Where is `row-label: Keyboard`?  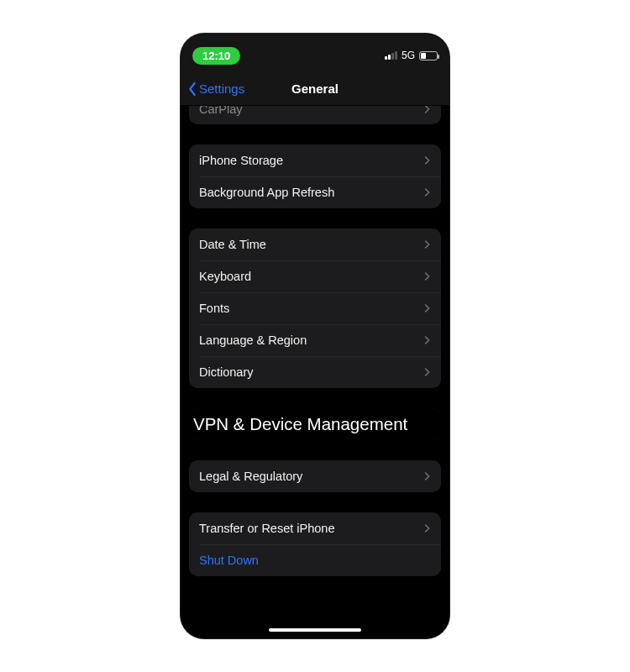 row-label: Keyboard is located at coordinates (225, 276).